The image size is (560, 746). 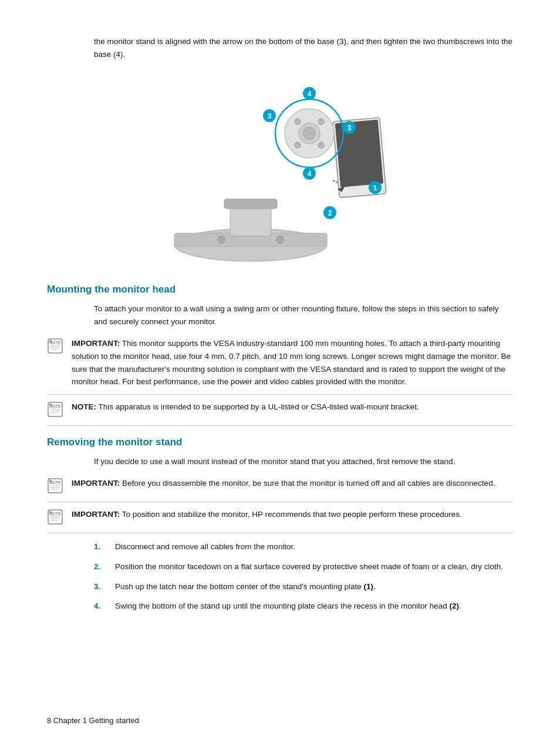 I want to click on step-2: 2. Position the monitor facedown on a fl…, so click(x=303, y=567).